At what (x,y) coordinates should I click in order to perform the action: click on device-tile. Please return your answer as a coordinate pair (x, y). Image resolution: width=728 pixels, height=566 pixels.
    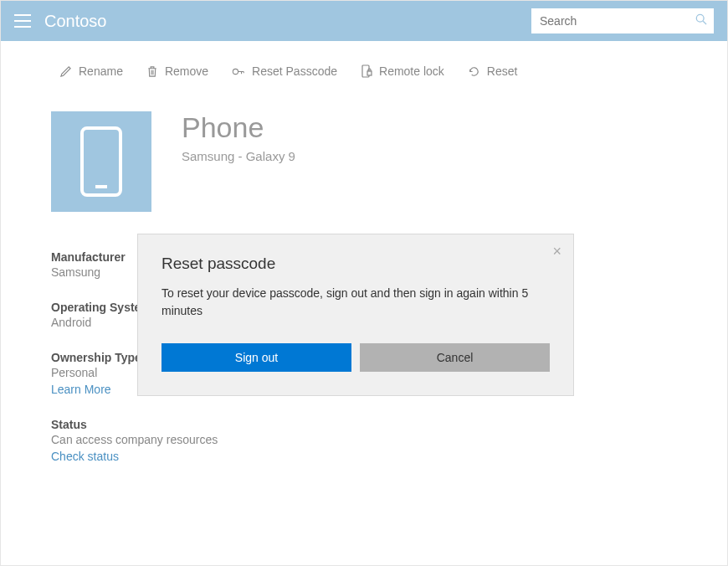
    Looking at the image, I should click on (101, 162).